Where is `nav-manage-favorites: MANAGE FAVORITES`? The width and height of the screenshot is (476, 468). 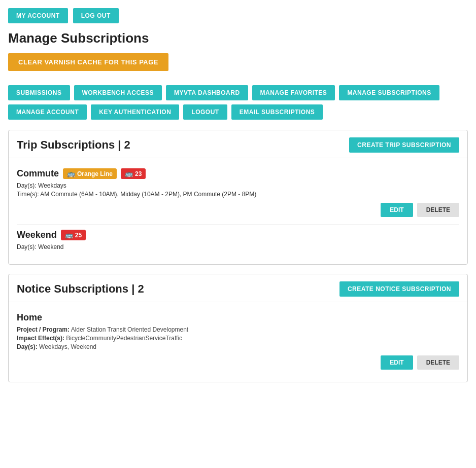 nav-manage-favorites: MANAGE FAVORITES is located at coordinates (294, 93).